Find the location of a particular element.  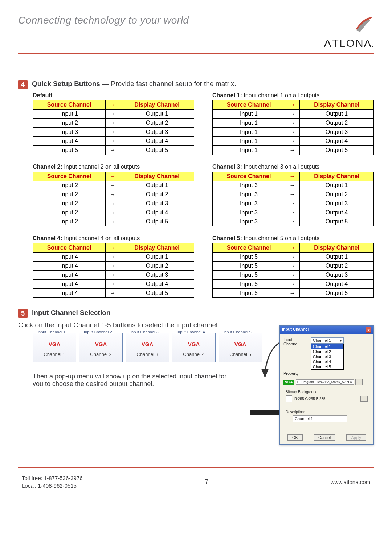

input-channel-button-4: Input Channel 4VGAChannel 4 is located at coordinates (194, 348).